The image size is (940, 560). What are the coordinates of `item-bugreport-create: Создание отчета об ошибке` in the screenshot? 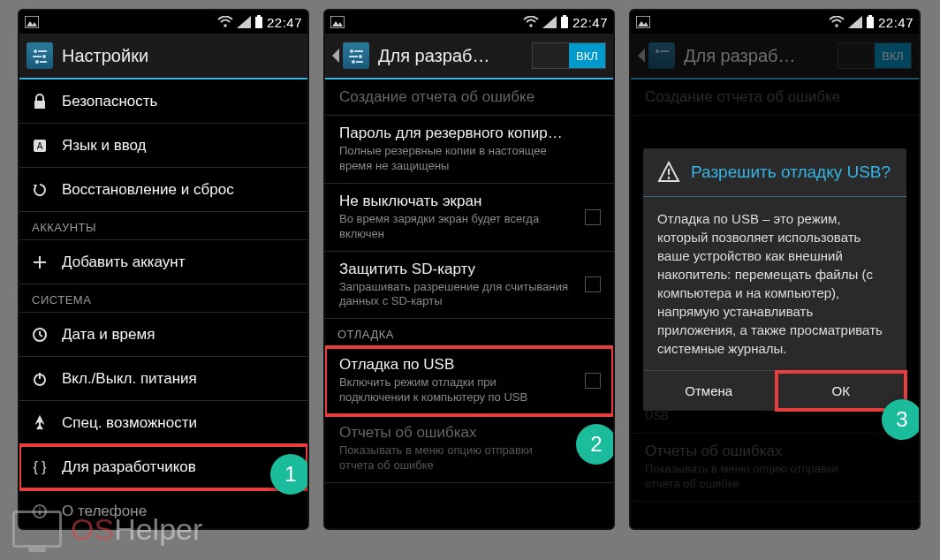 It's located at (469, 97).